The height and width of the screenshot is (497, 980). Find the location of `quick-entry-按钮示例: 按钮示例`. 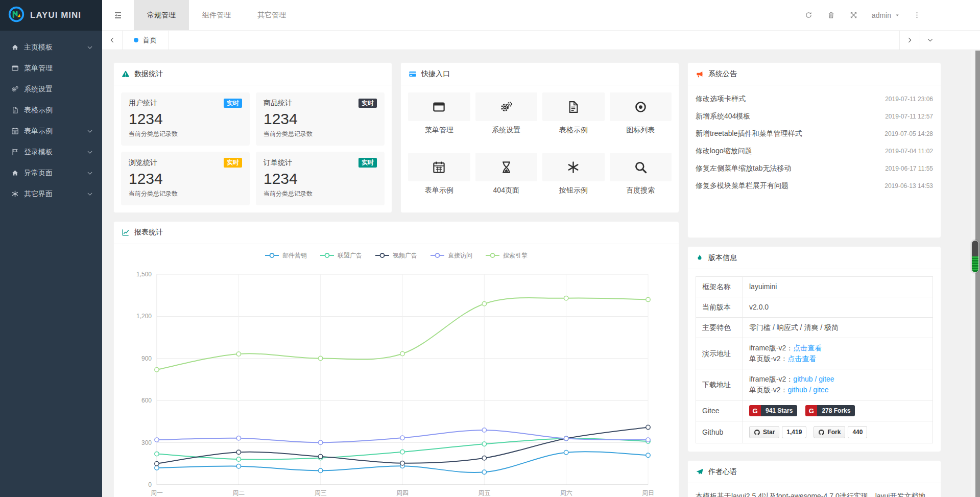

quick-entry-按钮示例: 按钮示例 is located at coordinates (573, 179).